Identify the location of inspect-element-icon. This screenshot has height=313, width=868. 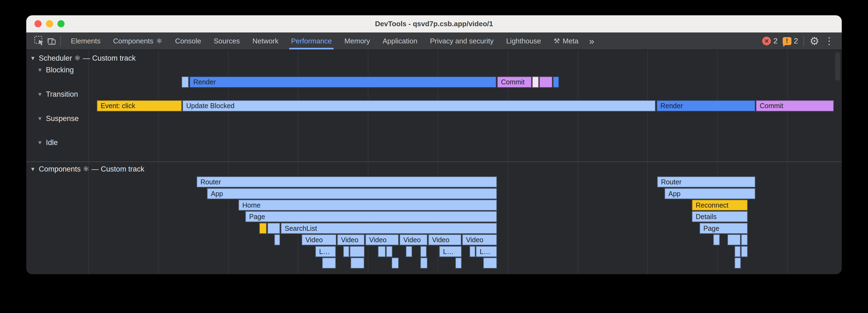
(39, 41).